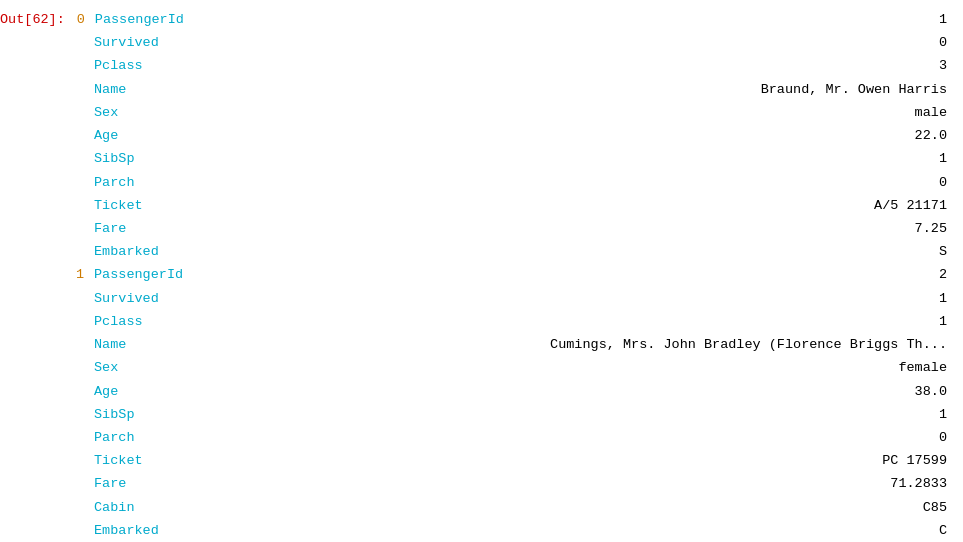 The height and width of the screenshot is (542, 963). What do you see at coordinates (588, 274) in the screenshot?
I see `field-value: 2` at bounding box center [588, 274].